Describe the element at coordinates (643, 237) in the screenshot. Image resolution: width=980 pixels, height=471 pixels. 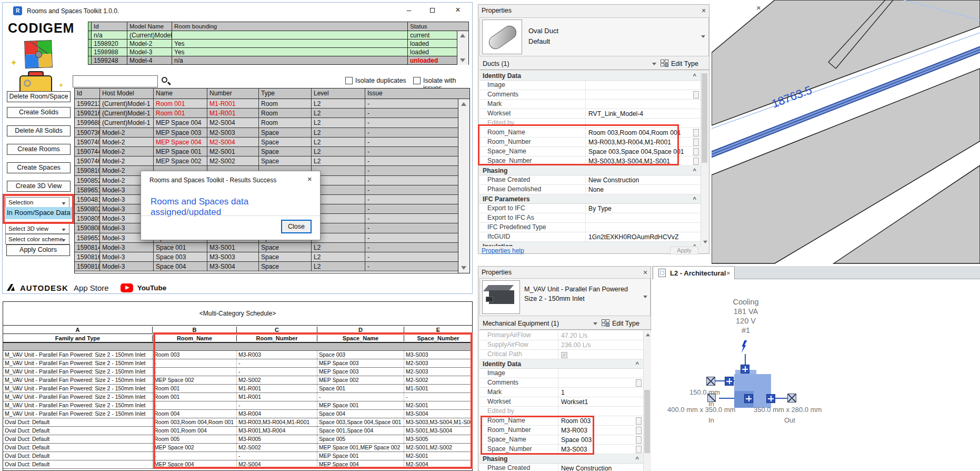
I see `property-value: 1Gn2tEXKH0ROAumRdHCVvZ` at that location.